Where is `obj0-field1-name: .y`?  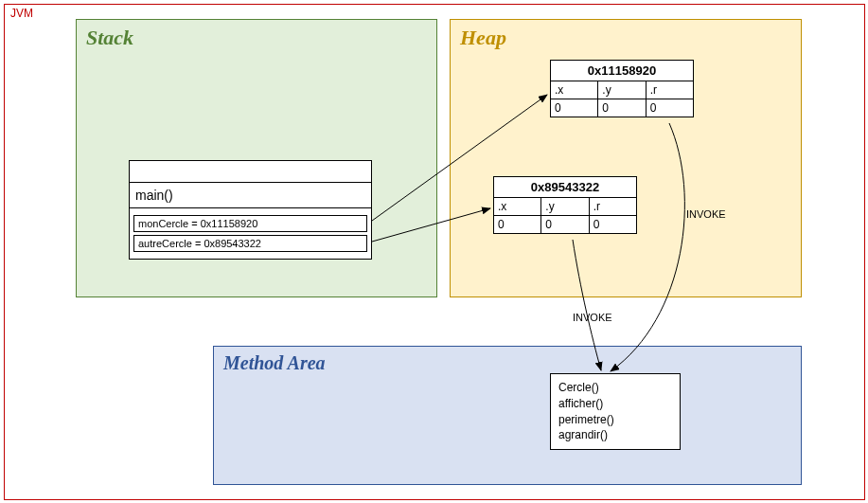
obj0-field1-name: .y is located at coordinates (621, 91).